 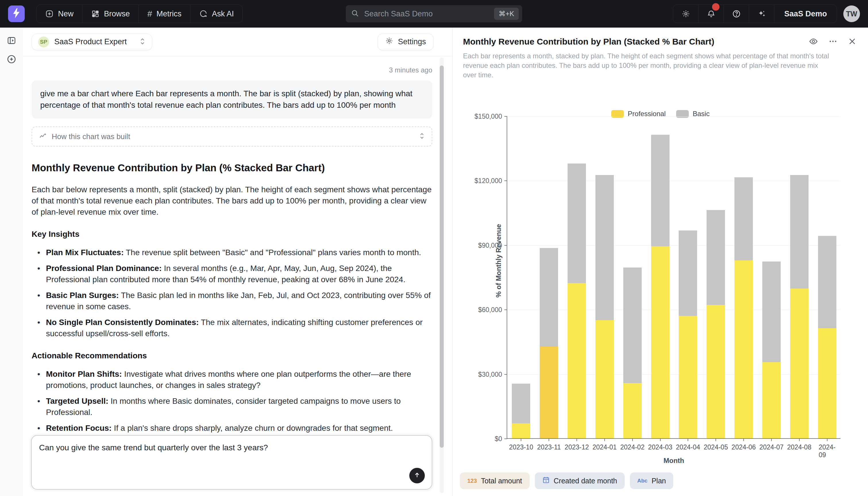 What do you see at coordinates (111, 14) in the screenshot?
I see `browse-button: Browse` at bounding box center [111, 14].